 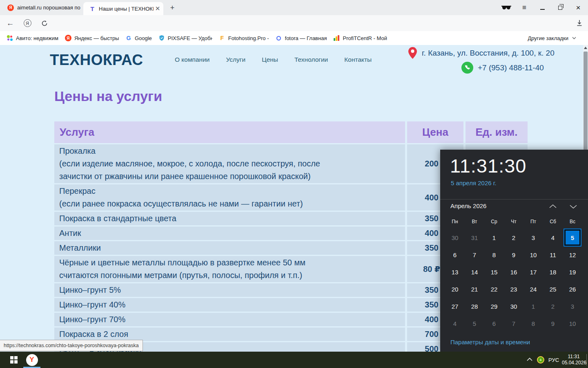 What do you see at coordinates (553, 289) in the screenshot?
I see `calendar-day: 25` at bounding box center [553, 289].